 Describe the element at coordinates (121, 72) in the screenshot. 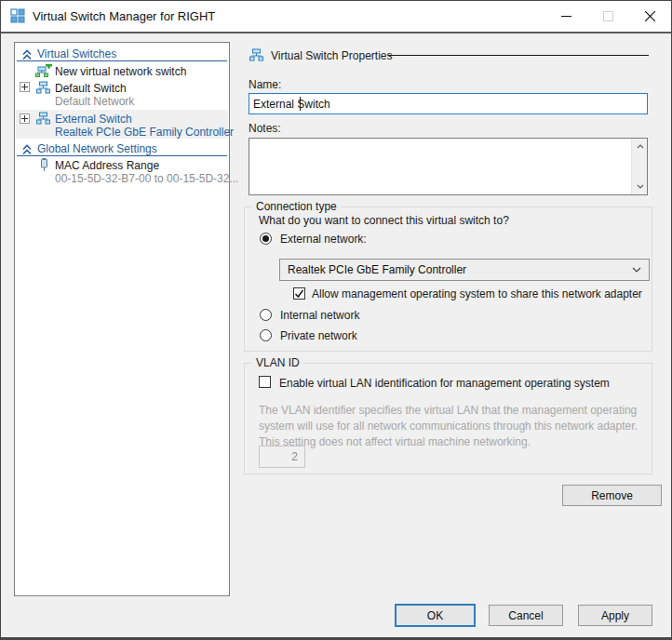

I see `tree-item-new-virtual-switch: New virtual network switch` at that location.